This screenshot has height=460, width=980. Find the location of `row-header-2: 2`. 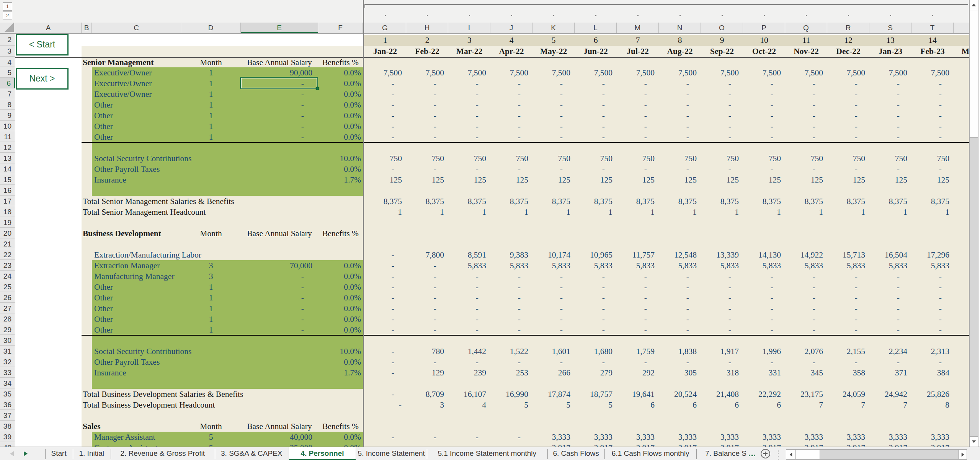

row-header-2: 2 is located at coordinates (8, 40).